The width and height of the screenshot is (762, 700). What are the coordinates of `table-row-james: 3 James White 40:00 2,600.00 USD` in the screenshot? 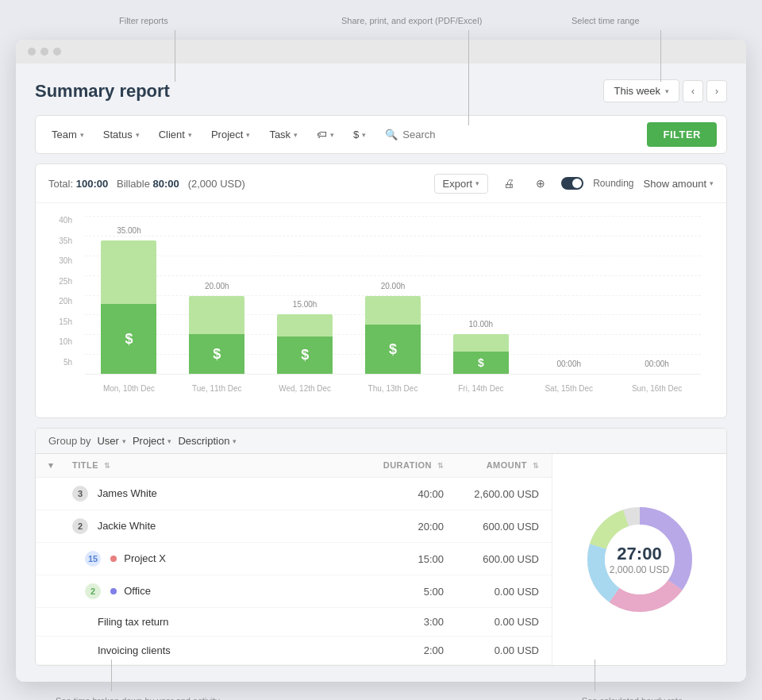 It's located at (294, 494).